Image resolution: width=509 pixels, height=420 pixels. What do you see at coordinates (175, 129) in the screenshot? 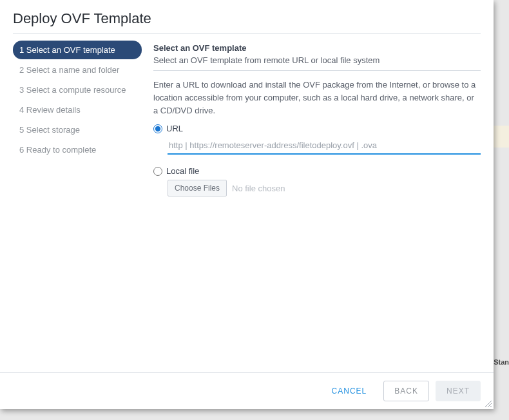
I see `radio-url-label: URL` at bounding box center [175, 129].